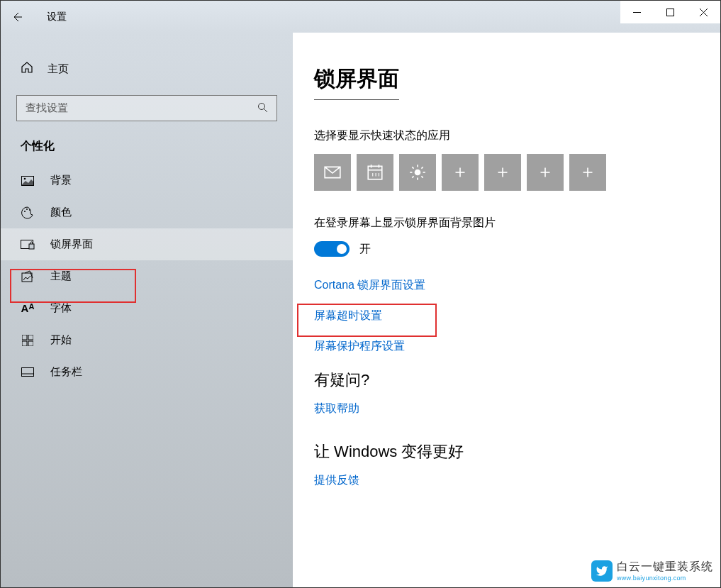 The width and height of the screenshot is (721, 588). I want to click on back-button, so click(17, 17).